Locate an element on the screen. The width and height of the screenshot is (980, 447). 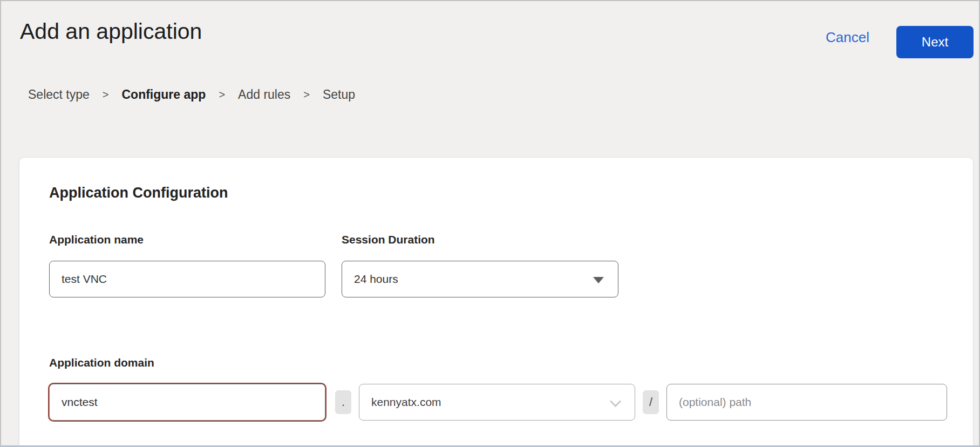
session-duration-select: 24 hours is located at coordinates (480, 279).